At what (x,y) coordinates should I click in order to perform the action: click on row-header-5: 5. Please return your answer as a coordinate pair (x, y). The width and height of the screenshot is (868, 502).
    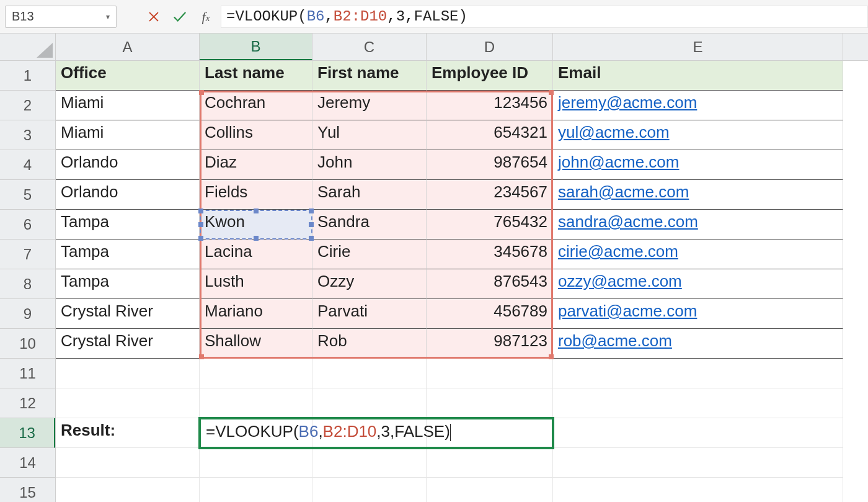
    Looking at the image, I should click on (27, 195).